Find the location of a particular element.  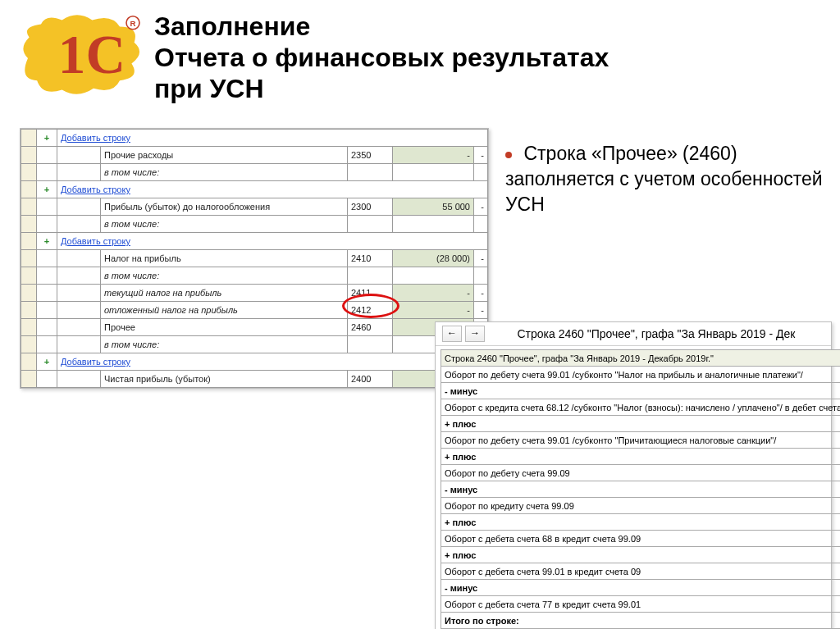

row-label: Прочие расходы is located at coordinates (225, 156).